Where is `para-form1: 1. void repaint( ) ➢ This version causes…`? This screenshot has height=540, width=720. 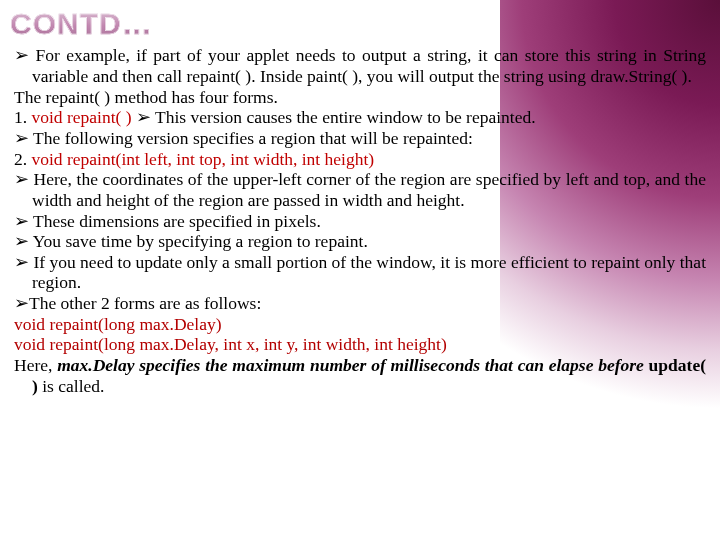
para-form1: 1. void repaint( ) ➢ This version causes… is located at coordinates (358, 118).